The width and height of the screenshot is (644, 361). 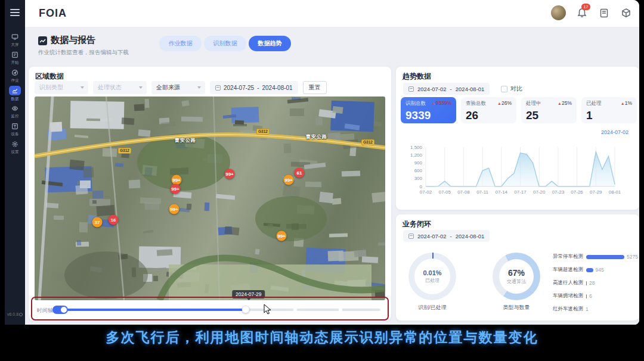 I want to click on svg-text: 0, so click(x=421, y=187).